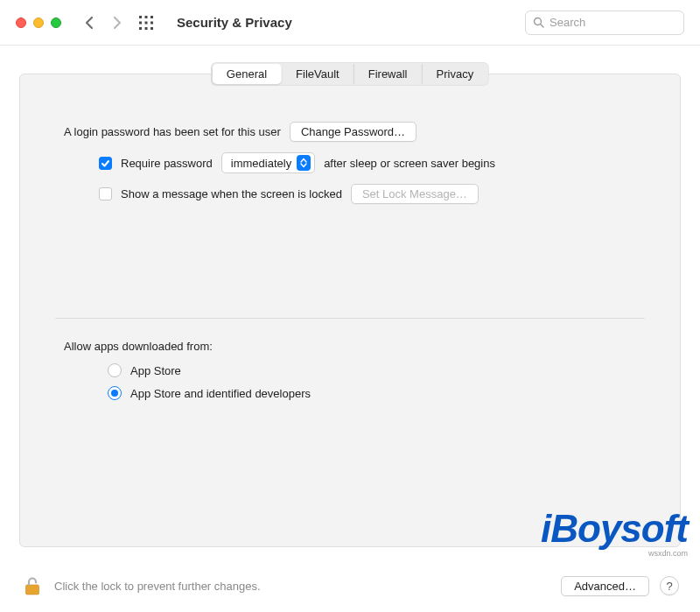 The image size is (700, 612). Describe the element at coordinates (234, 23) in the screenshot. I see `window-title: Security & Privacy` at that location.